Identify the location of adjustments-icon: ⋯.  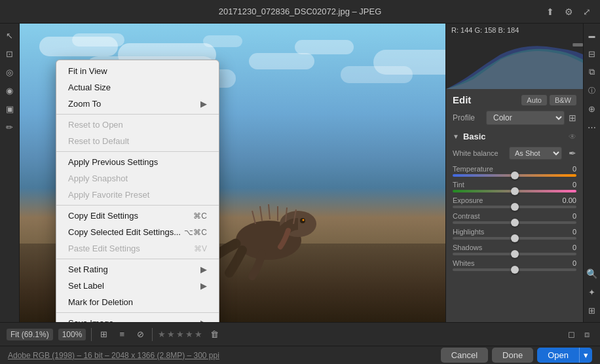
(592, 127).